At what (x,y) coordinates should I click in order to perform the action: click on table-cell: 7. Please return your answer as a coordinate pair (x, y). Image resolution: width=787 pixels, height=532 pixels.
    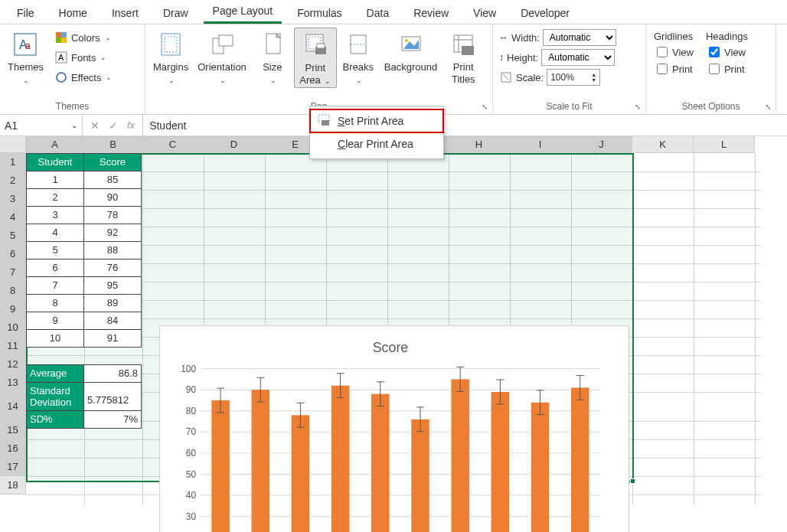
    Looking at the image, I should click on (55, 286).